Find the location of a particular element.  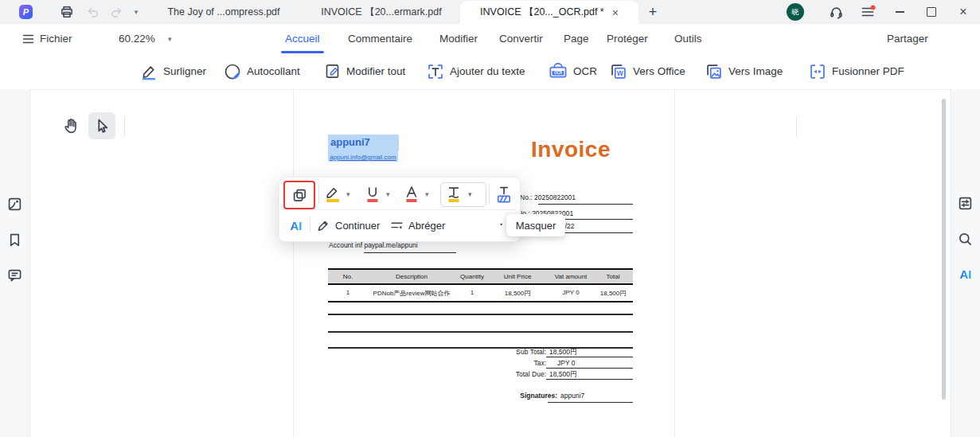

new-tab-button: + is located at coordinates (653, 12).